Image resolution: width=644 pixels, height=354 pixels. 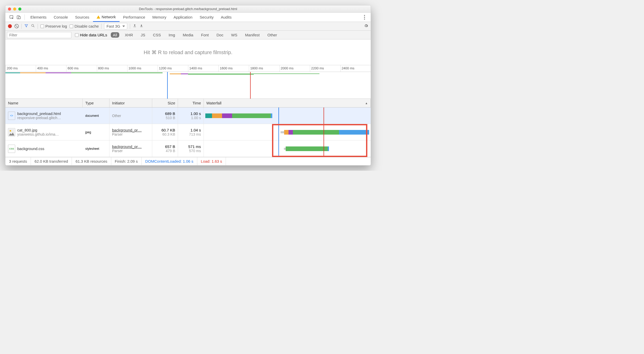 I want to click on tab-console: Console, so click(x=61, y=17).